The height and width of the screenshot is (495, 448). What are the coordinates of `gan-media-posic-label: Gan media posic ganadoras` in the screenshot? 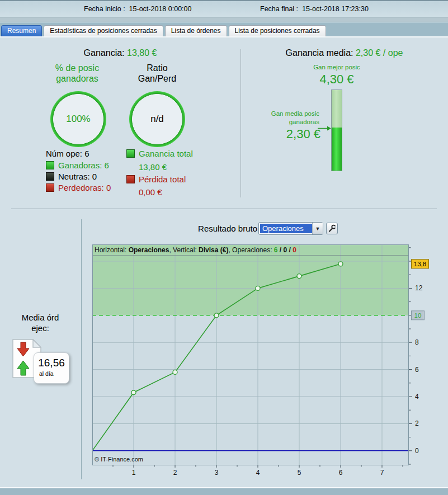 It's located at (277, 118).